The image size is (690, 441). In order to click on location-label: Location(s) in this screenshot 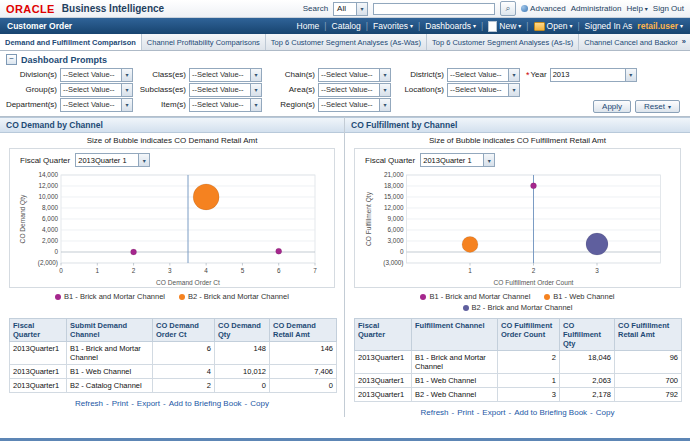, I will do `click(419, 90)`.